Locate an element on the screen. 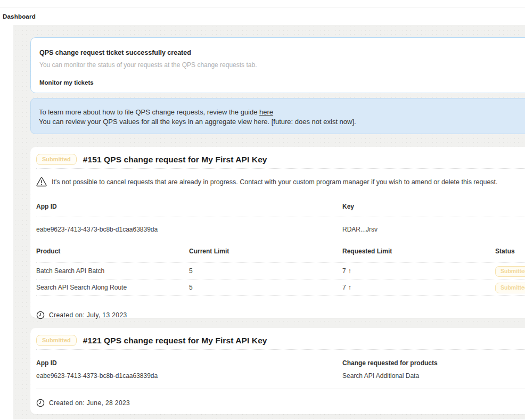  col-status: Status is located at coordinates (510, 251).